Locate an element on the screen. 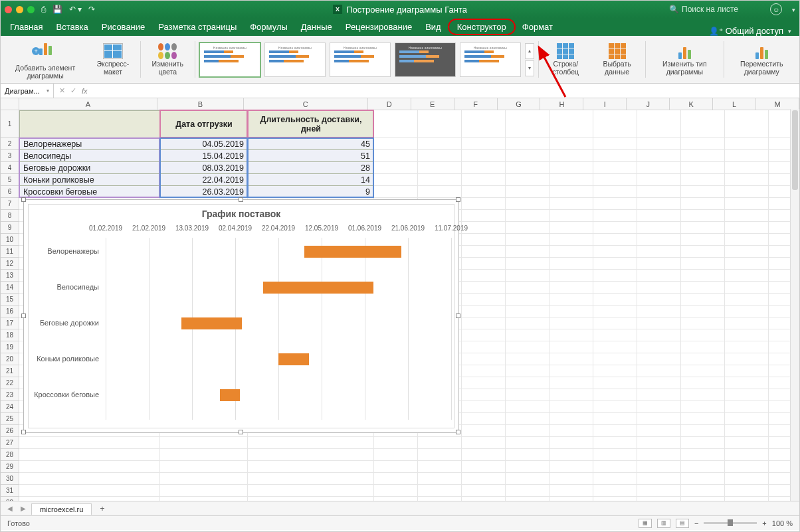  column-header: E is located at coordinates (433, 104).